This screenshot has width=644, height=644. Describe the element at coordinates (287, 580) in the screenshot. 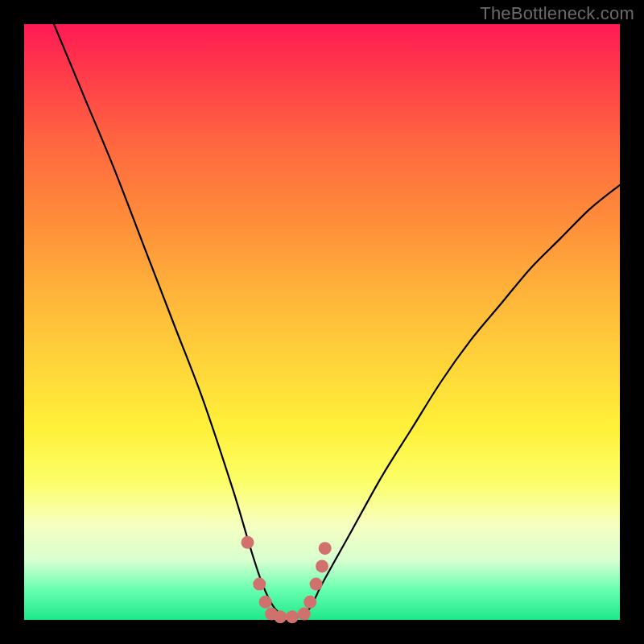

I see `marker-group` at that location.